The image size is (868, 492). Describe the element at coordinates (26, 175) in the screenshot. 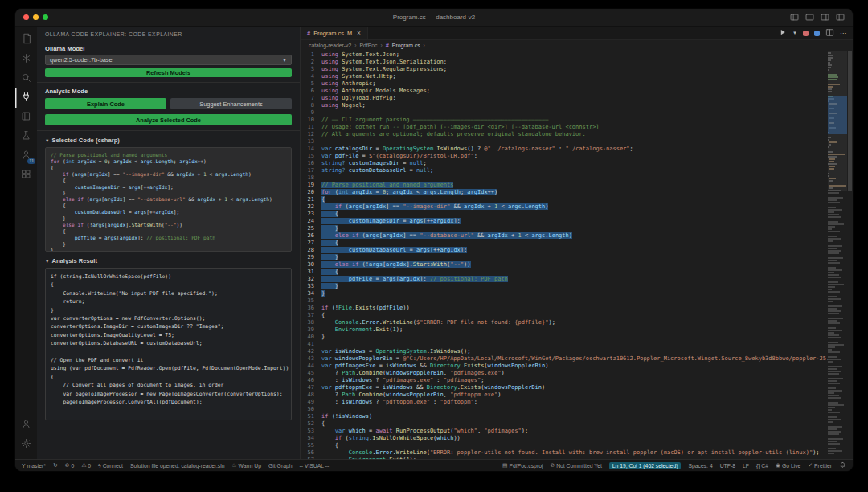

I see `sidebar-item-extensions` at that location.